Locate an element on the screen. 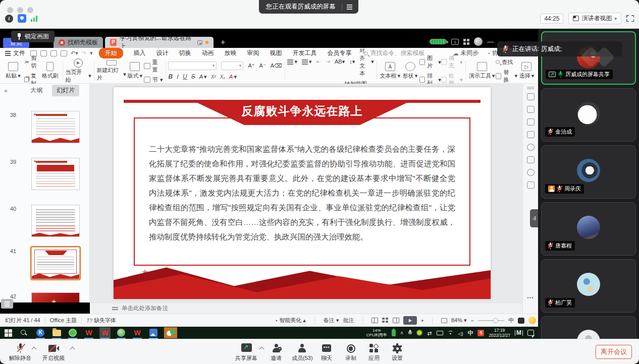 Image resolution: width=639 pixels, height=364 pixels. tray-network-switch-icon is located at coordinates (429, 333).